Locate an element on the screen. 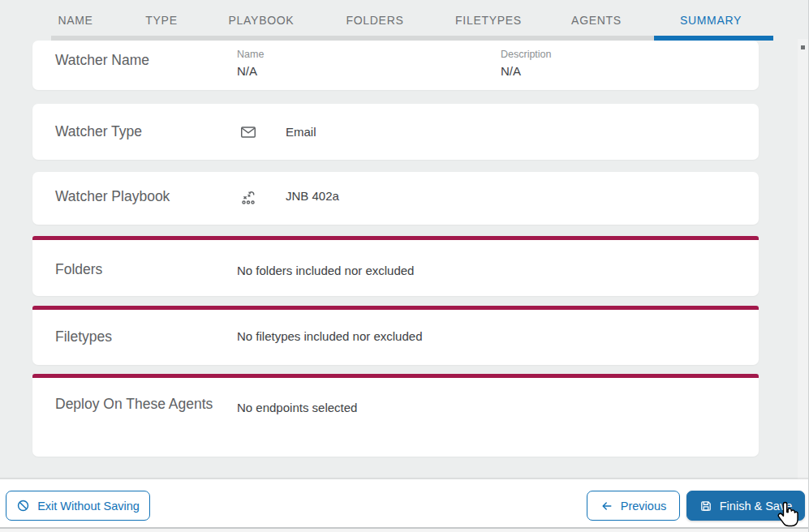 The image size is (809, 532). folders-summary-value: No folders included nor excluded is located at coordinates (325, 271).